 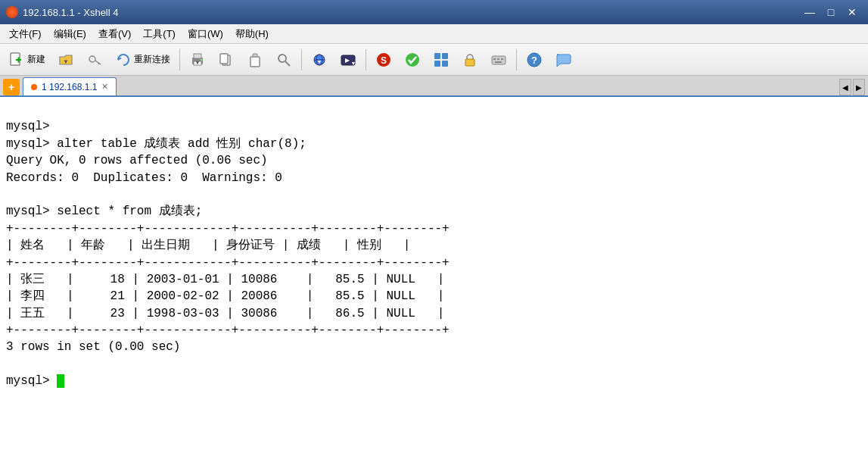 I want to click on line-6: +--------+--------+------------+--------…, so click(x=228, y=229).